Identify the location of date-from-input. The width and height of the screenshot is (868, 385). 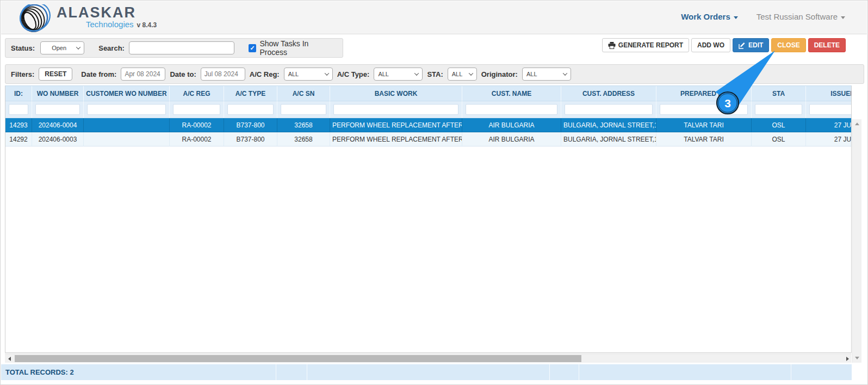
(143, 74).